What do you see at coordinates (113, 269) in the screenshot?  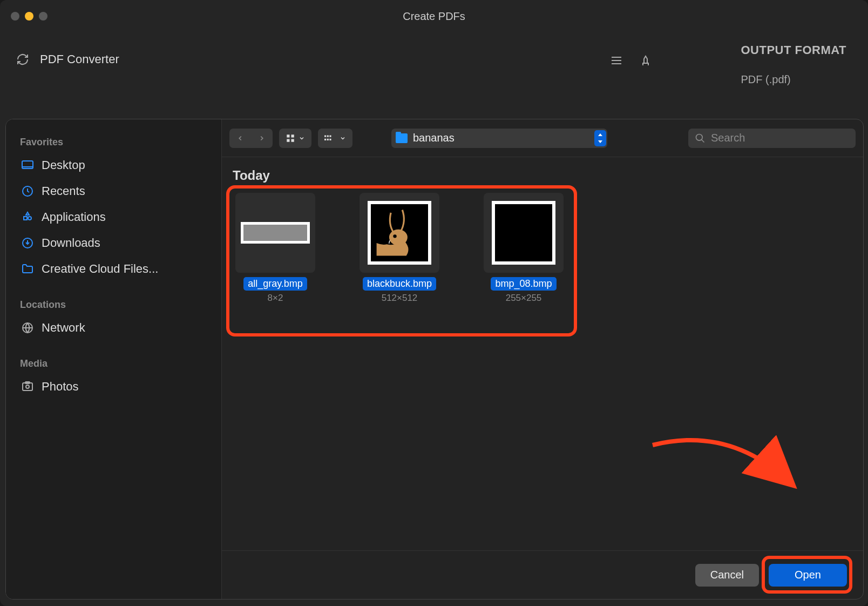 I see `sidebar-item-creative-cloud: Creative Cloud Files...` at bounding box center [113, 269].